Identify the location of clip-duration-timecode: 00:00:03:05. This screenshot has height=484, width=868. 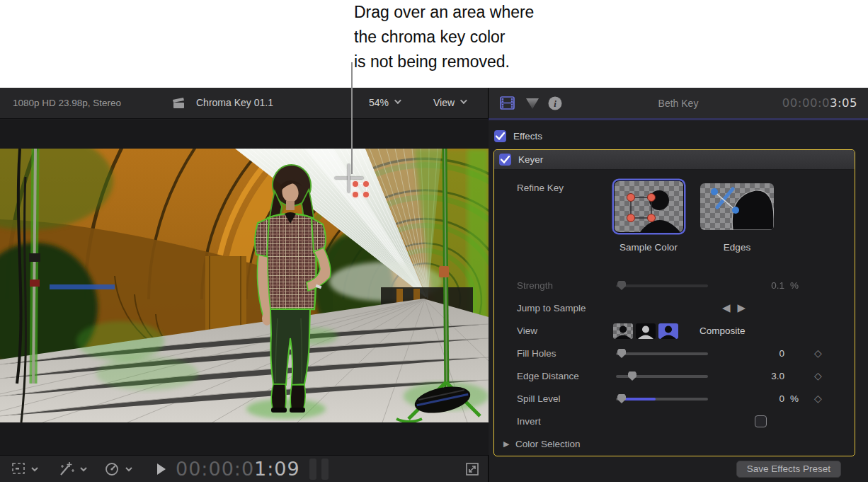
(820, 103).